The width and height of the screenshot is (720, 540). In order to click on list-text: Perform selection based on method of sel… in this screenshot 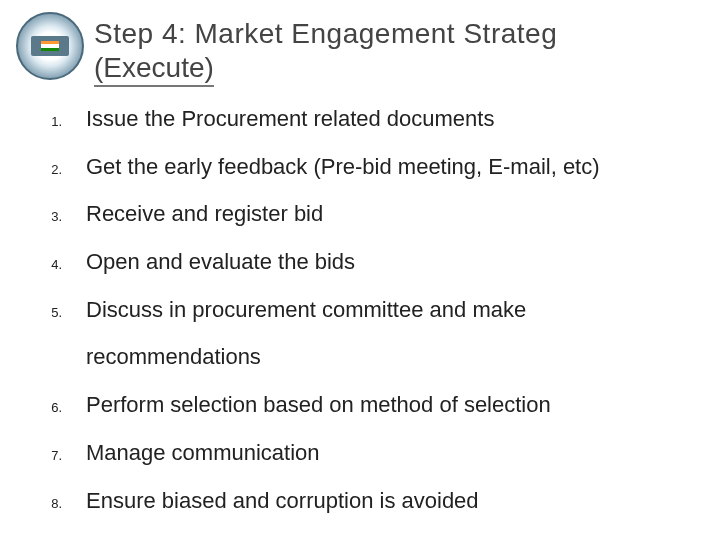, I will do `click(318, 405)`.